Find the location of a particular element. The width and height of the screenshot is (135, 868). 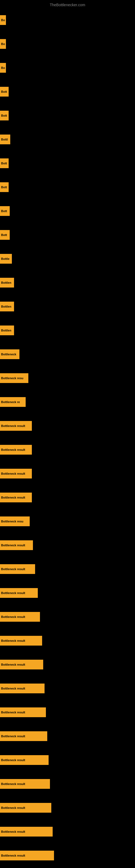

bar-item: Bottleneck is located at coordinates (10, 354).